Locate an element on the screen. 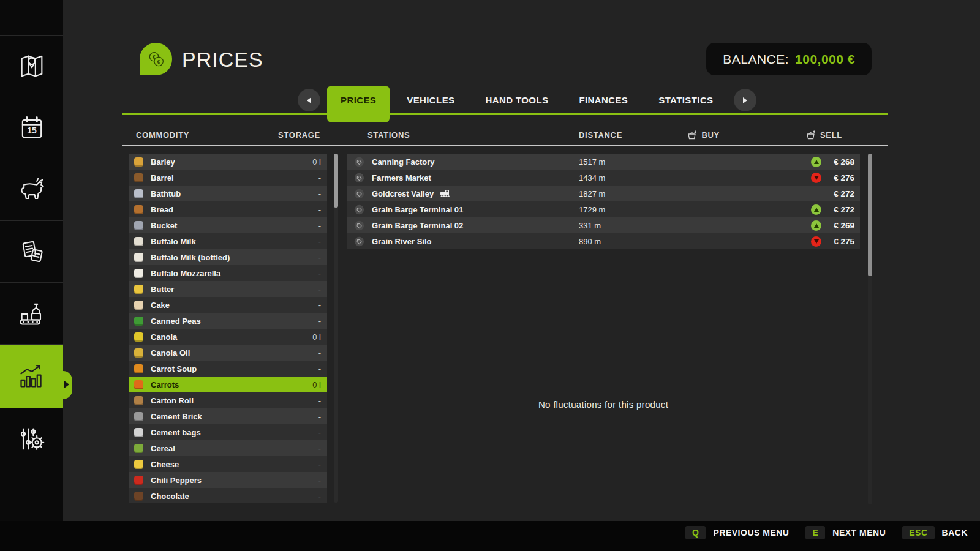 This screenshot has height=551, width=980. tab-prices: PRICES is located at coordinates (358, 104).